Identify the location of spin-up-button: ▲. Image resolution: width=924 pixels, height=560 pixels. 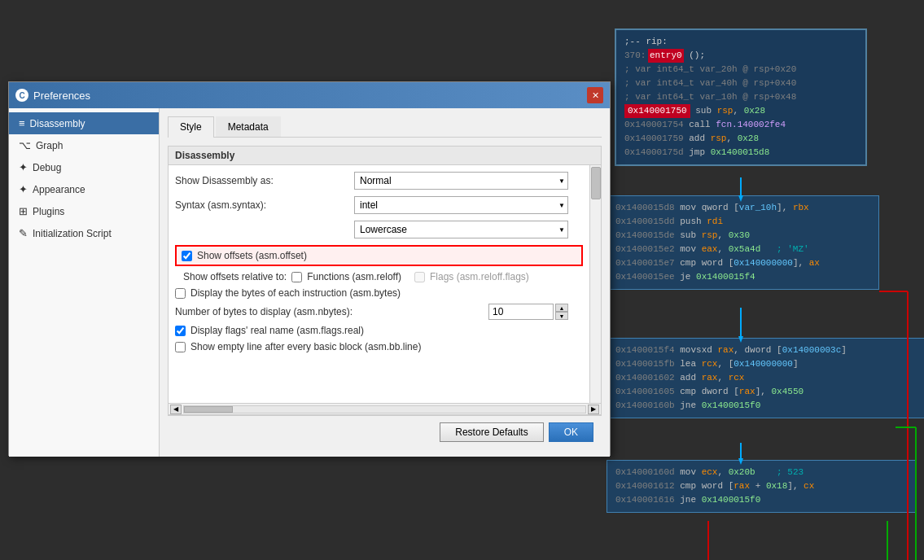
(562, 308).